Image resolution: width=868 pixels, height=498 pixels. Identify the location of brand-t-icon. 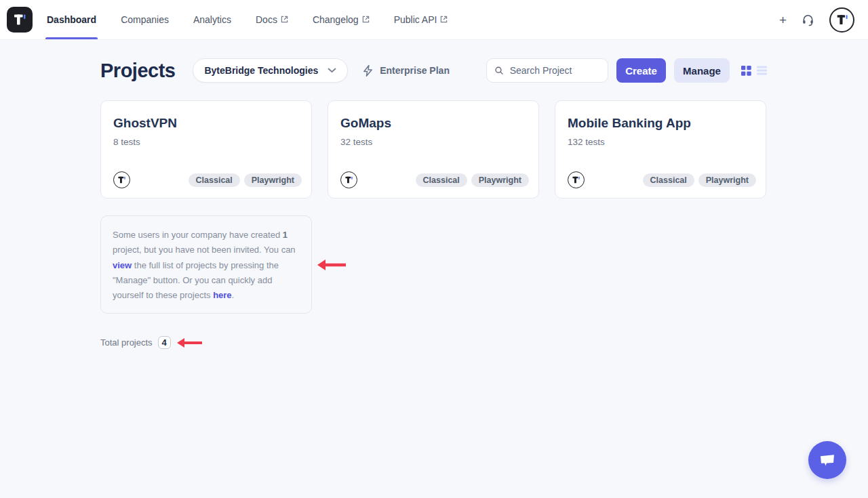
(20, 20).